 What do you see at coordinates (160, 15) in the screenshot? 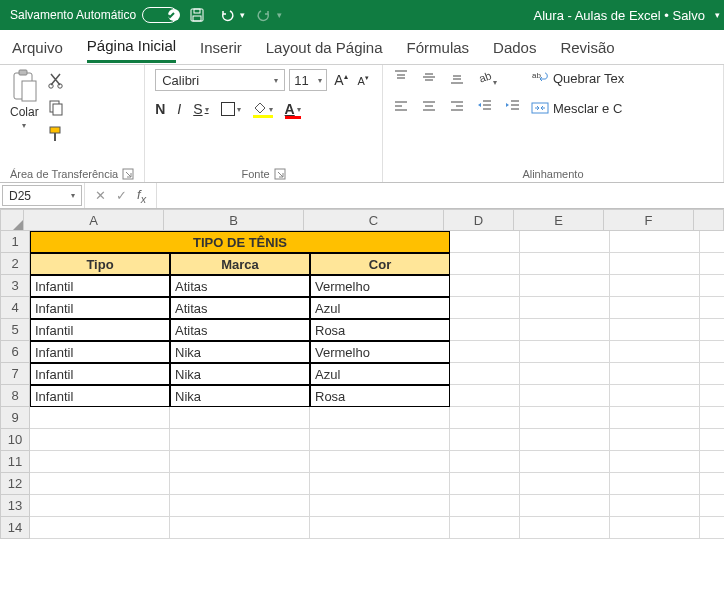
I see `autosave-toggle` at bounding box center [160, 15].